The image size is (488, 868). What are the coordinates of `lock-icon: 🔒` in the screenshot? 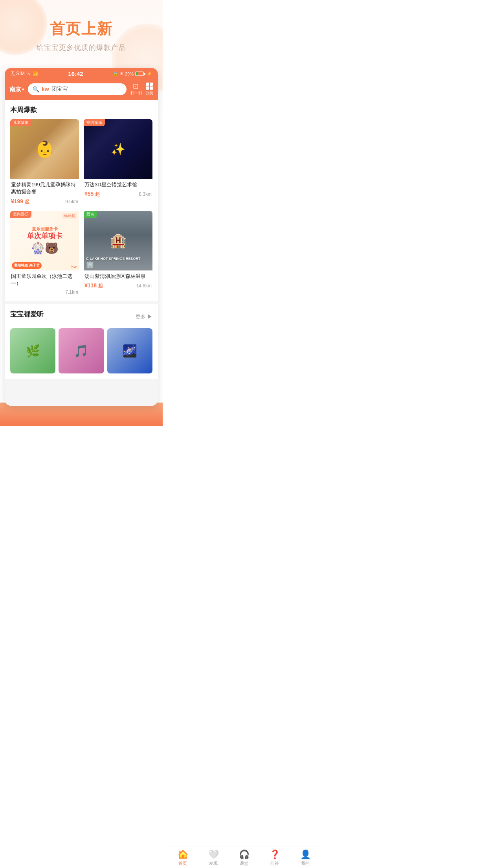 It's located at (116, 74).